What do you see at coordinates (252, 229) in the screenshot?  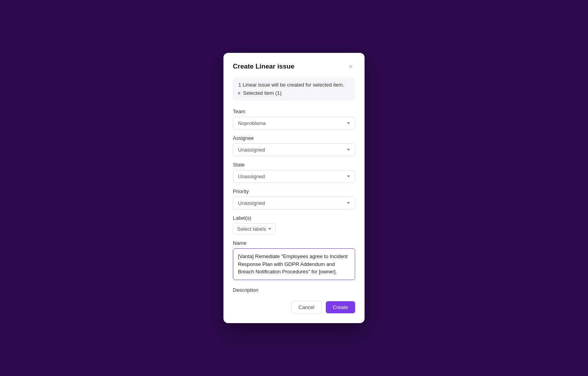 I see `select-labels-text: Select labels` at bounding box center [252, 229].